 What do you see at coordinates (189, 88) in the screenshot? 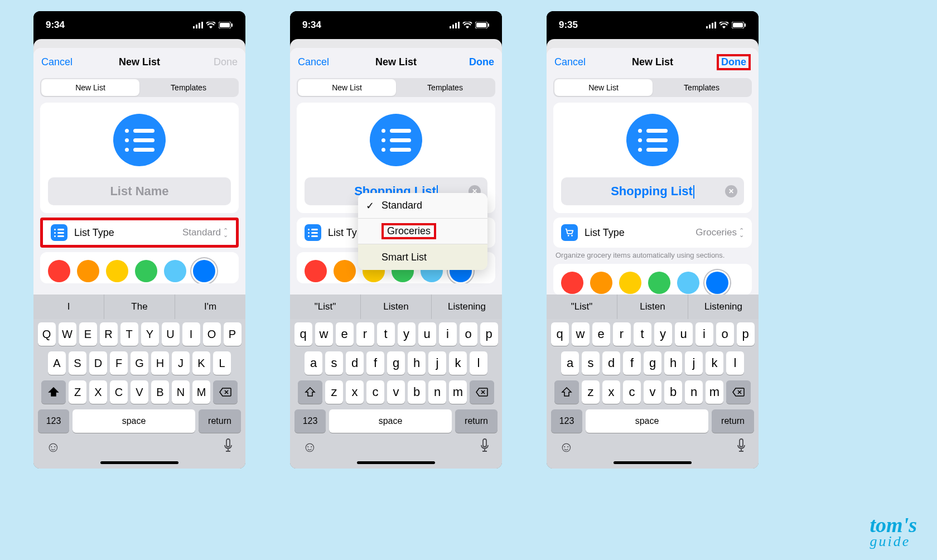
I see `tab-templates: Templates` at bounding box center [189, 88].